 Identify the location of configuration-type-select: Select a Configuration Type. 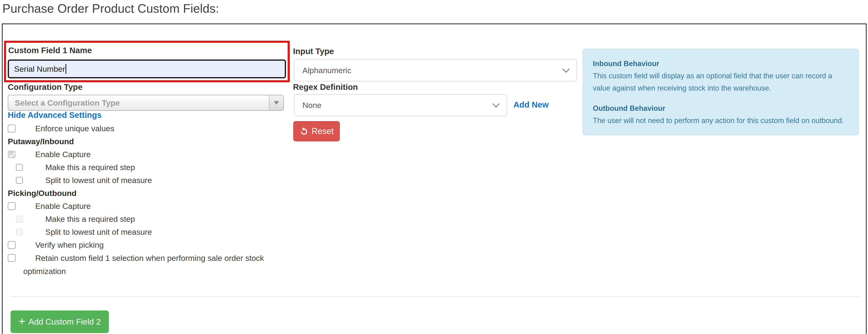
(146, 103).